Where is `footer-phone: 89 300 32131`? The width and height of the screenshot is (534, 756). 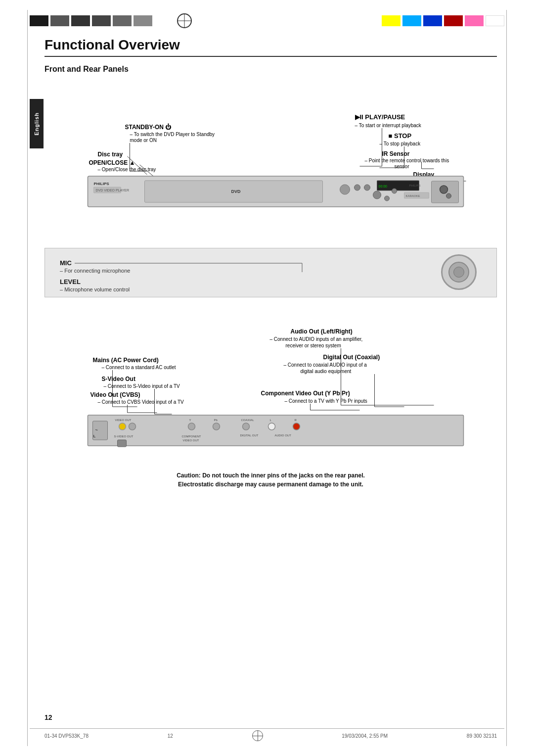
footer-phone: 89 300 32131 is located at coordinates (482, 736).